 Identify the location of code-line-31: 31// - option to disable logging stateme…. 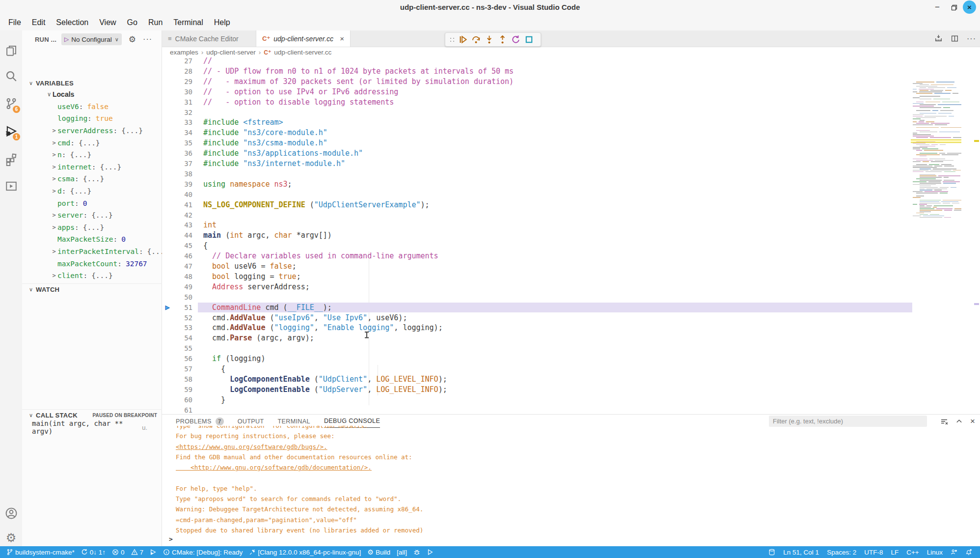
(537, 102).